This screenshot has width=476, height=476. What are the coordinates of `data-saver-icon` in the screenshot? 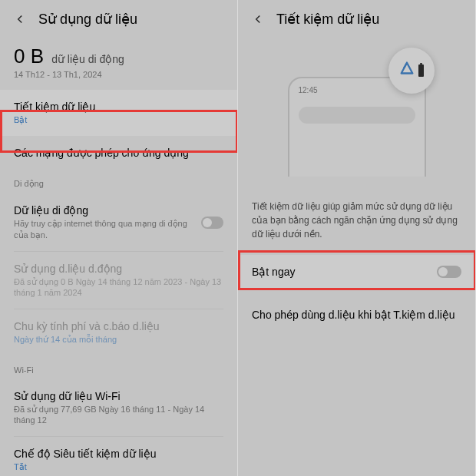 It's located at (407, 71).